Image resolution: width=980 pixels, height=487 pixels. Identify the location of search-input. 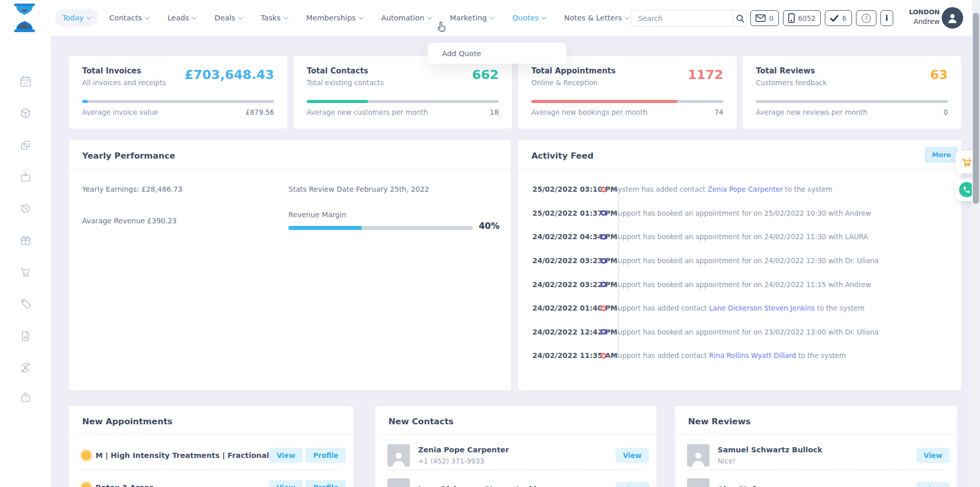
(682, 18).